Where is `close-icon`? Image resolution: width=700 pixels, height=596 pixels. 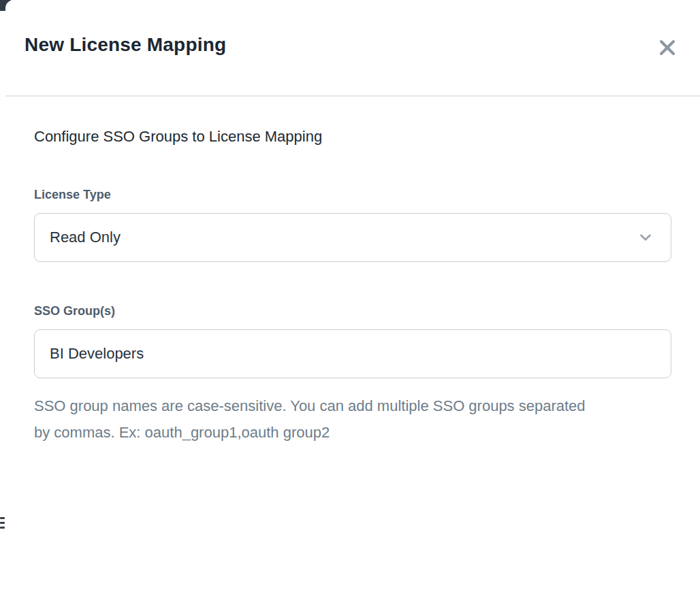
close-icon is located at coordinates (667, 48).